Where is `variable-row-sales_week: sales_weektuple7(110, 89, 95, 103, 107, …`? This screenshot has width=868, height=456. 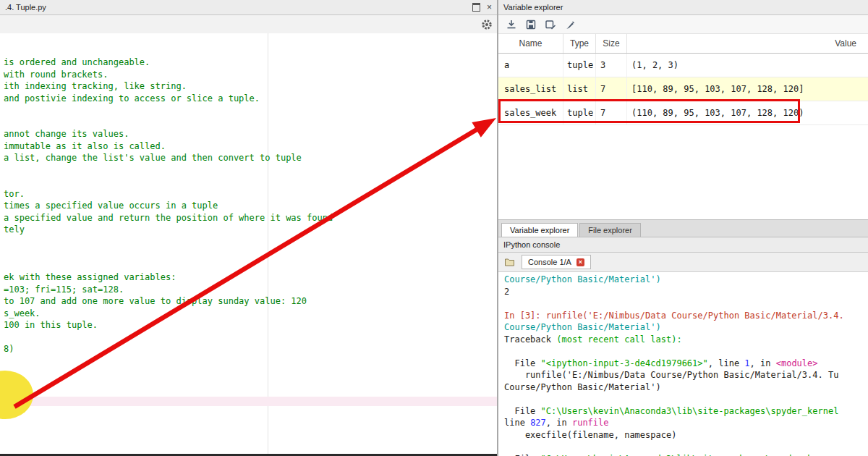 variable-row-sales_week: sales_weektuple7(110, 89, 95, 103, 107, … is located at coordinates (683, 113).